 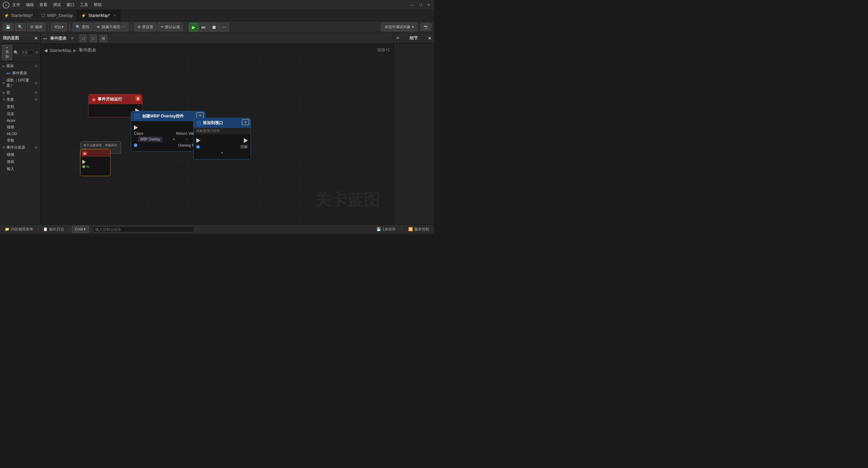 What do you see at coordinates (27, 52) in the screenshot?
I see `search-input` at bounding box center [27, 52].